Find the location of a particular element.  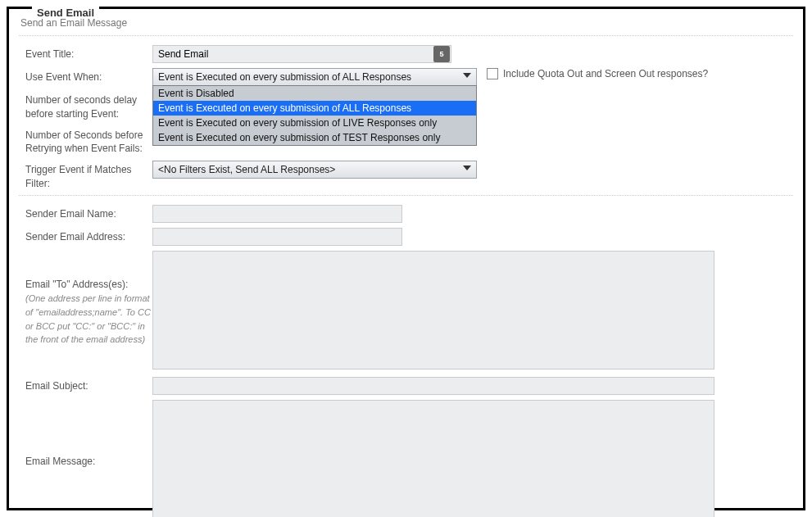

trigger-filter-select: <No Filters Exist, Send ALL Responses> is located at coordinates (315, 170).